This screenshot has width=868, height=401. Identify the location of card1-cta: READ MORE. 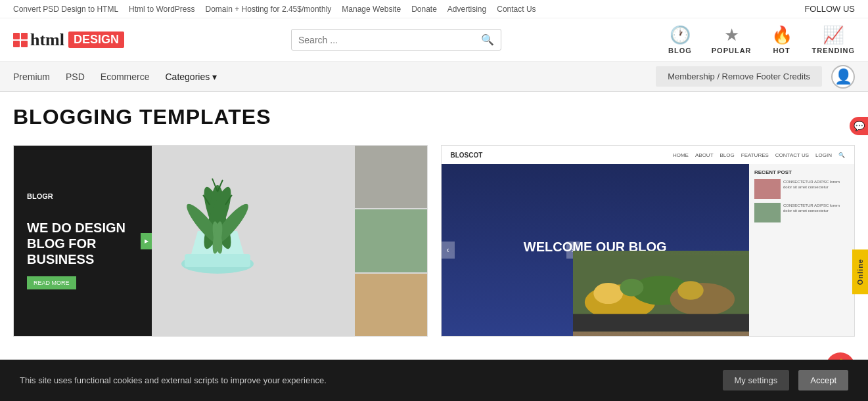
(51, 283).